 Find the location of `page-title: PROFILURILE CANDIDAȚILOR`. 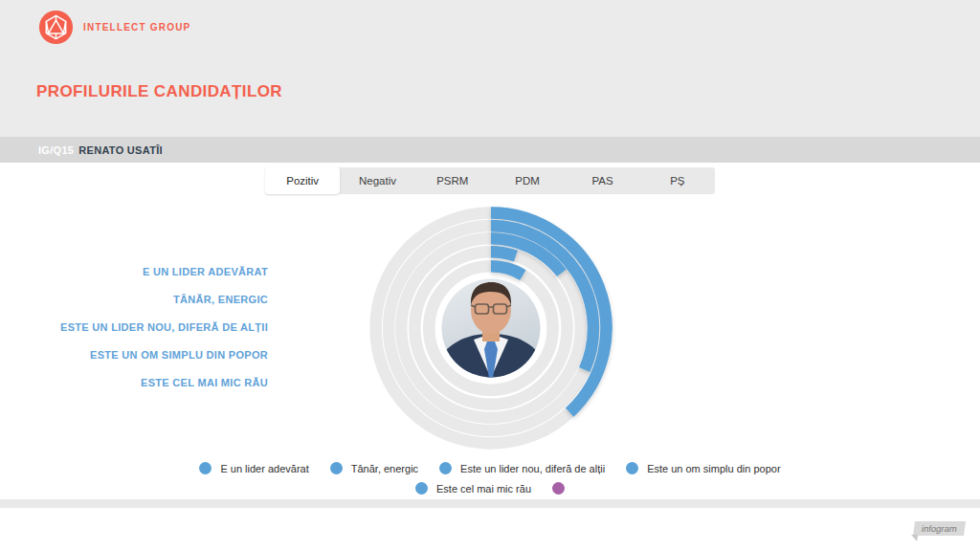

page-title: PROFILURILE CANDIDAȚILOR is located at coordinates (159, 92).